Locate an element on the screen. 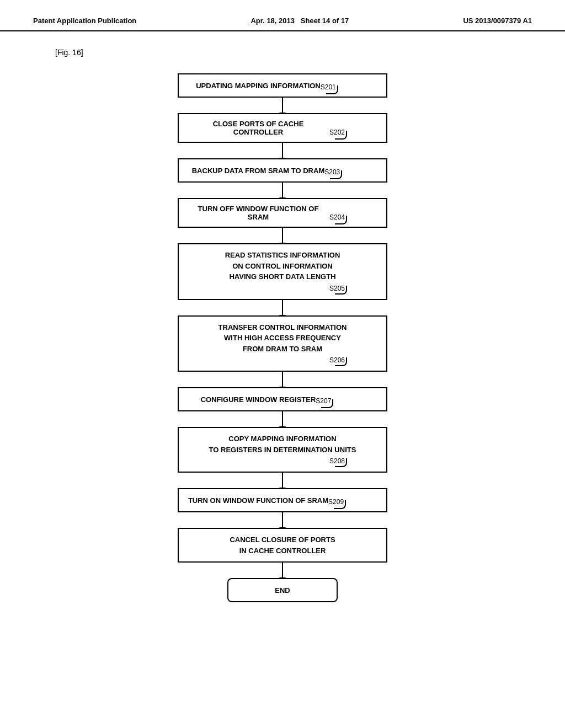 This screenshot has height=728, width=565. step-s203: BACKUP DATA FROM SRAM TO DRAM S203 is located at coordinates (282, 170).